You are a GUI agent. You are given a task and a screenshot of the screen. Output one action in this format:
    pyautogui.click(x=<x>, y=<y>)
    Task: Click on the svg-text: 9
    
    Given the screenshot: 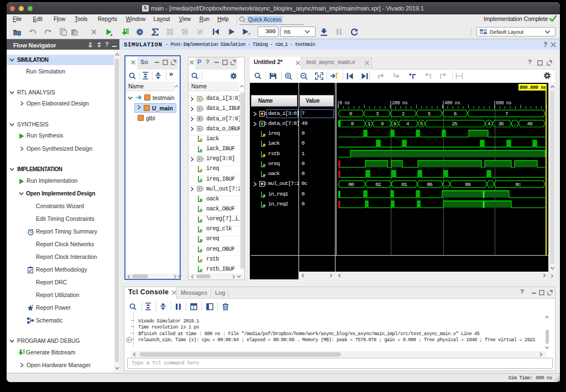 What is the action you would take?
    pyautogui.click(x=382, y=124)
    